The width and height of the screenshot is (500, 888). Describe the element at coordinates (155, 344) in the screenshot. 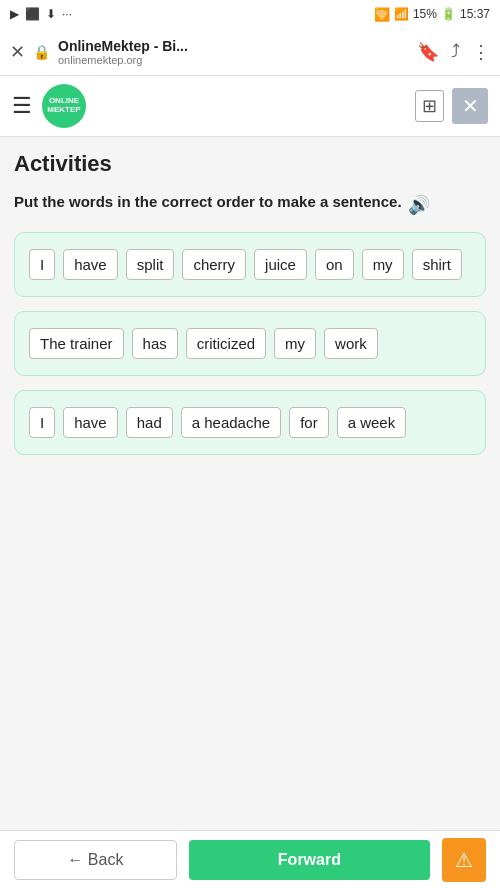

I see `word-chip: has` at that location.